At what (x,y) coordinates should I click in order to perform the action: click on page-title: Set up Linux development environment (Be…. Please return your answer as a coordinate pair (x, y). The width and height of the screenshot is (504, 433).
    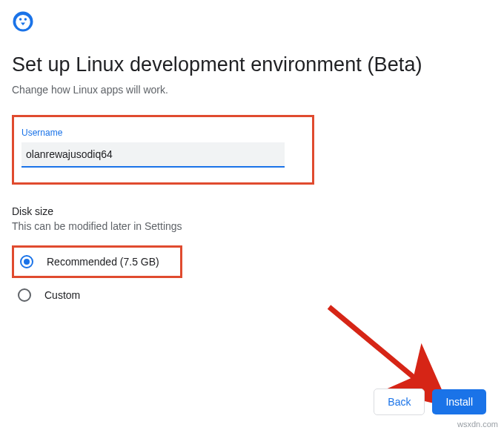
    Looking at the image, I should click on (252, 65).